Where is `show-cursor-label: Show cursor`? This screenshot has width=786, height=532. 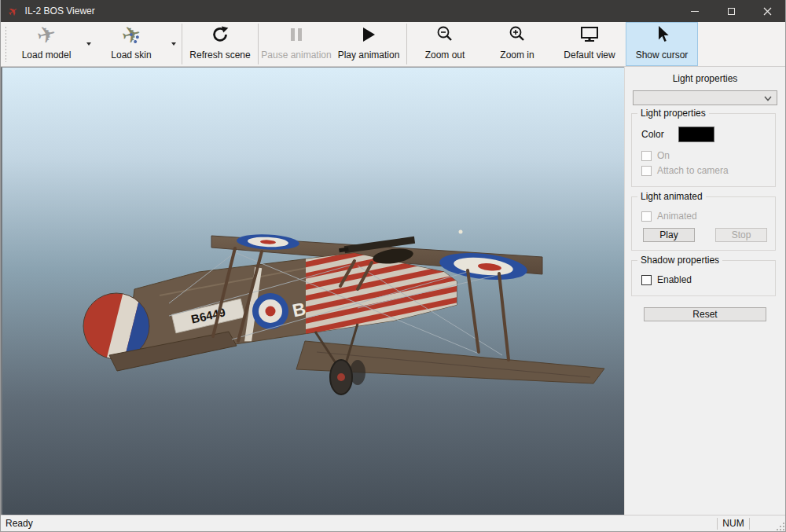
show-cursor-label: Show cursor is located at coordinates (662, 55).